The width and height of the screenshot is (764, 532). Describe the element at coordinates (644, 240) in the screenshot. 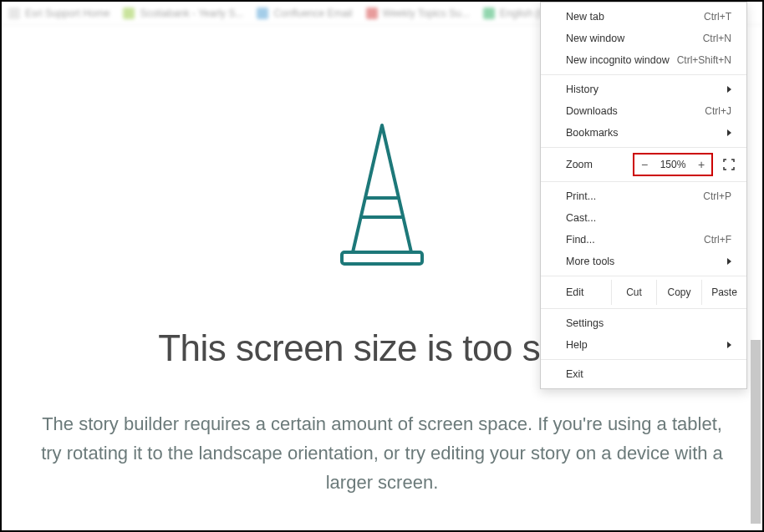

I see `menu-find: Find... Ctrl+F` at that location.